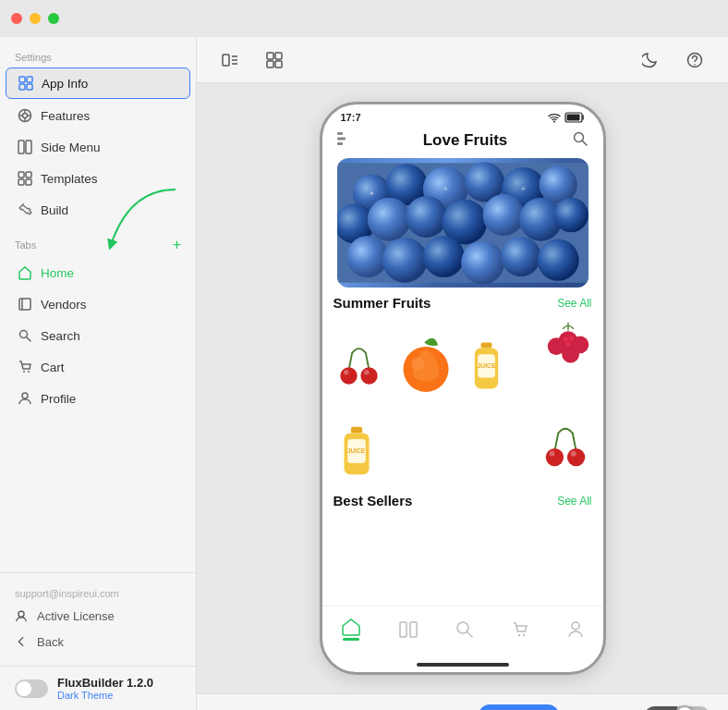 Image resolution: width=728 pixels, height=710 pixels. Describe the element at coordinates (575, 303) in the screenshot. I see `see-all-summer: See All` at that location.